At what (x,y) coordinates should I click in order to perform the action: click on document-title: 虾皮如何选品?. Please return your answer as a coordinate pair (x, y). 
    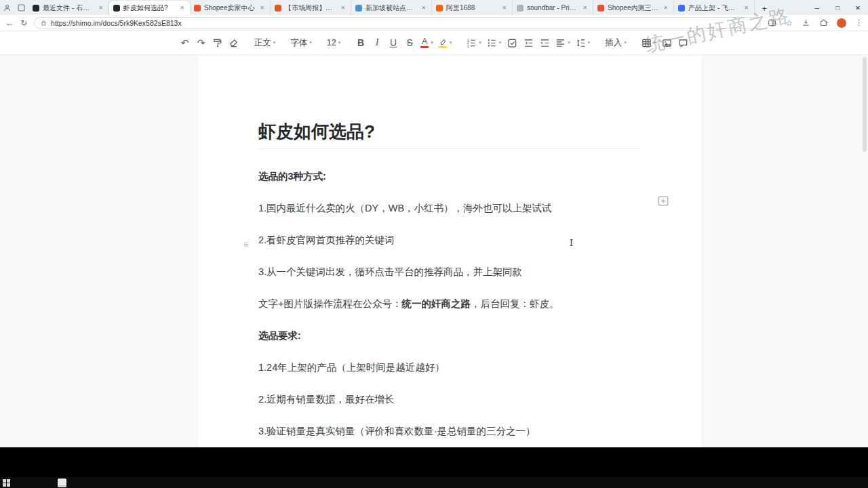
    Looking at the image, I should click on (449, 131).